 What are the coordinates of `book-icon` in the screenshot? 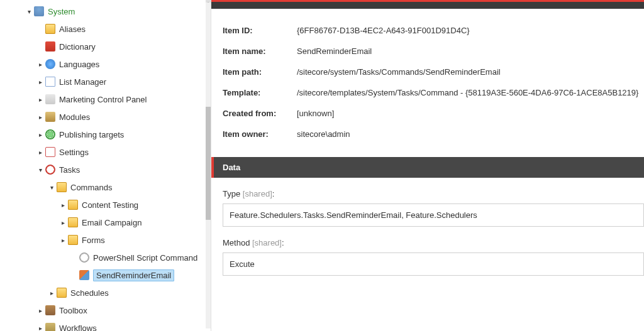 It's located at (50, 46).